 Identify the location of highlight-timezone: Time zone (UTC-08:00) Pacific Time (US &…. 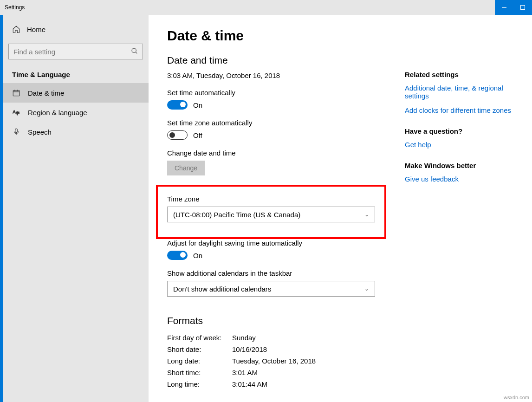
(271, 212).